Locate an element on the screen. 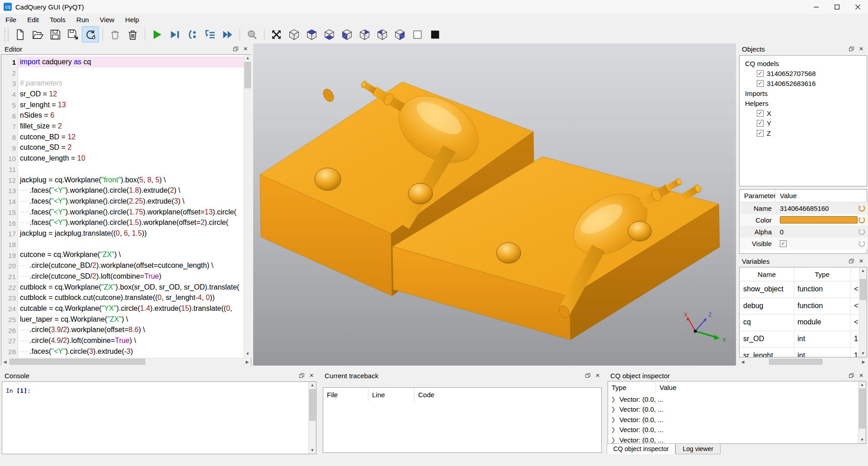 This screenshot has width=868, height=466. menu-help: Help is located at coordinates (132, 20).